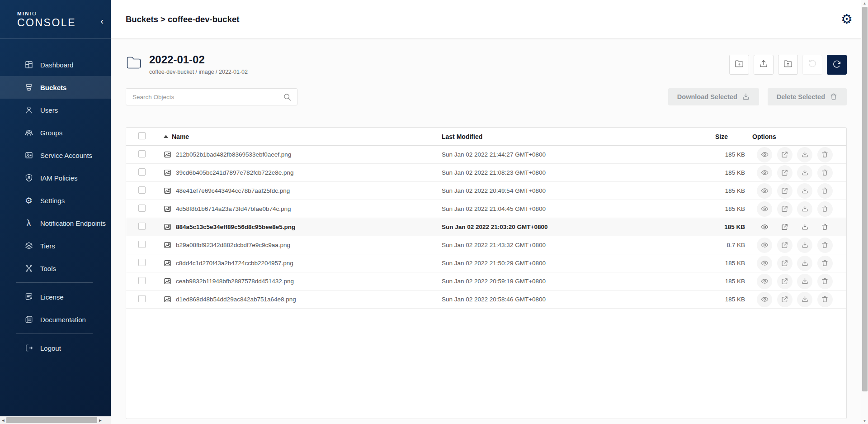  I want to click on trash-icon, so click(825, 227).